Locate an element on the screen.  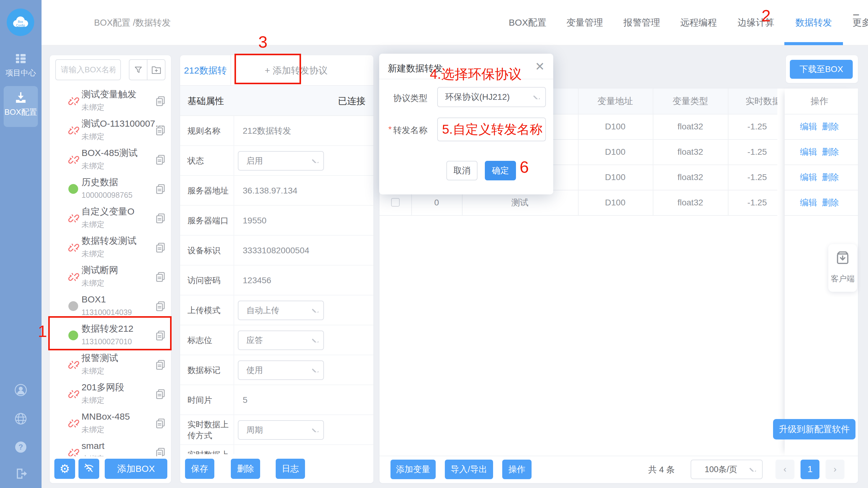
forward-name-input: 5.自定义转发名称 is located at coordinates (492, 129).